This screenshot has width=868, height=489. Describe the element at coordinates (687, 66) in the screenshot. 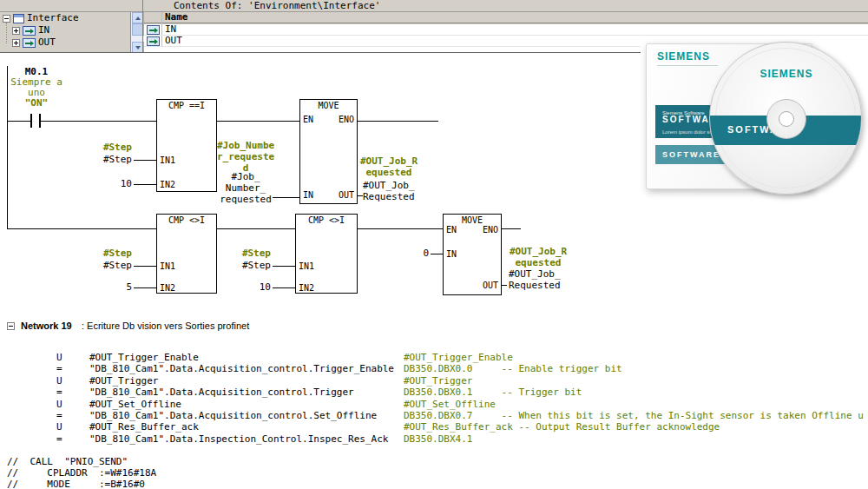

I see `decorative-line` at that location.